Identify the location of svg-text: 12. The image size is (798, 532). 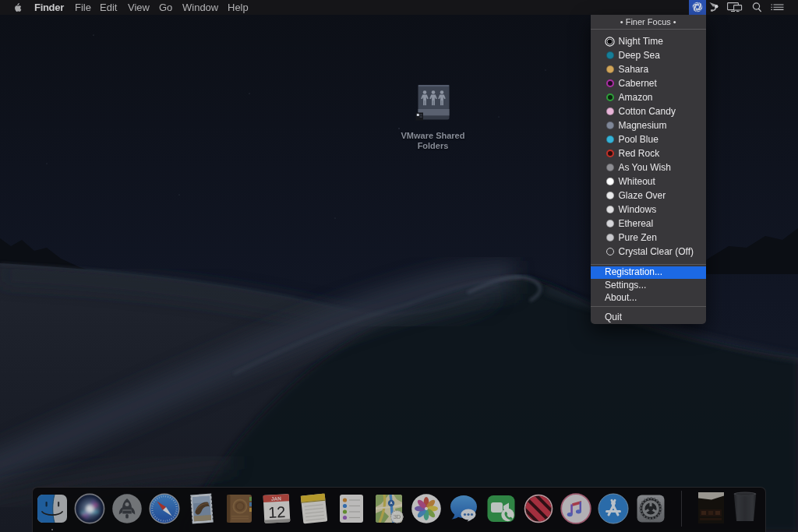
(277, 513).